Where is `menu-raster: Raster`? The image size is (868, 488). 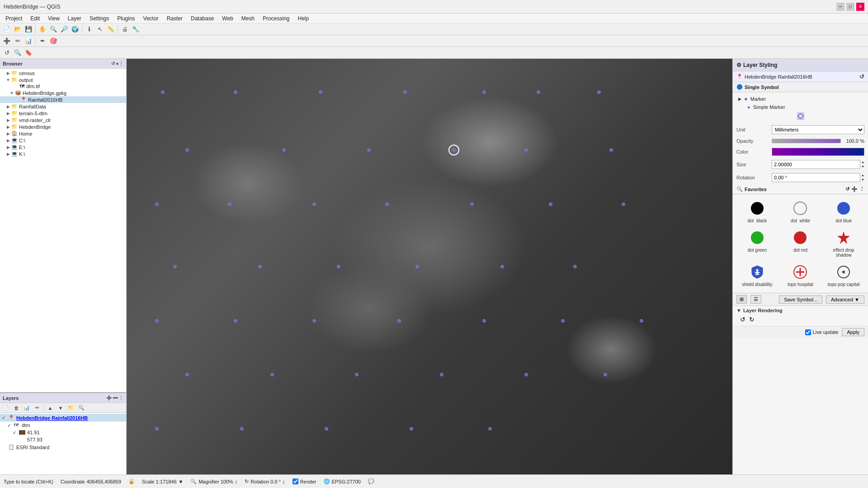
menu-raster: Raster is located at coordinates (175, 19).